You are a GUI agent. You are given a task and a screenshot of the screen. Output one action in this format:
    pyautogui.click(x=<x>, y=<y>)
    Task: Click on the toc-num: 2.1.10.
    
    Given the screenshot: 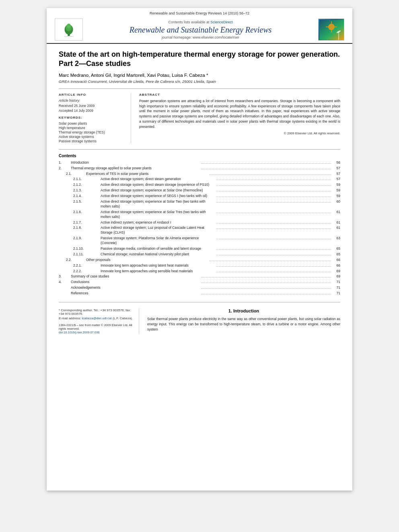 What is the action you would take?
    pyautogui.click(x=87, y=249)
    